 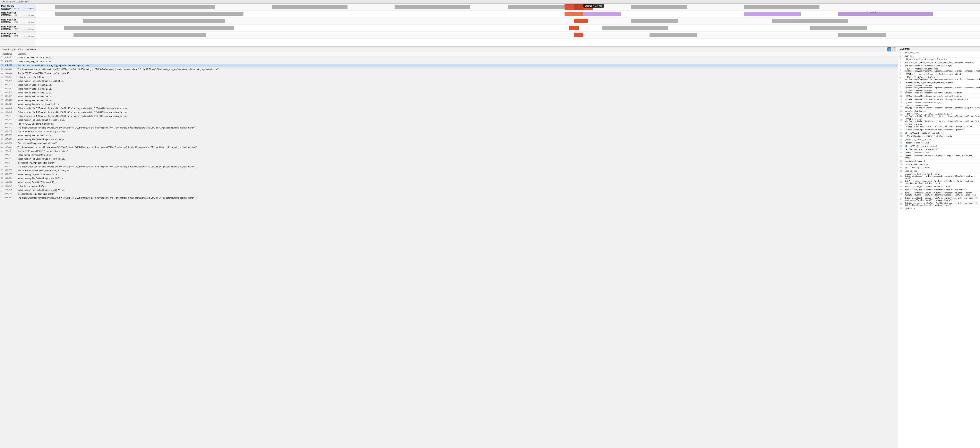 I want to click on backtrace-row-35: 35 dyld3::entry_runInitializersBottomUp(…, so click(x=939, y=190).